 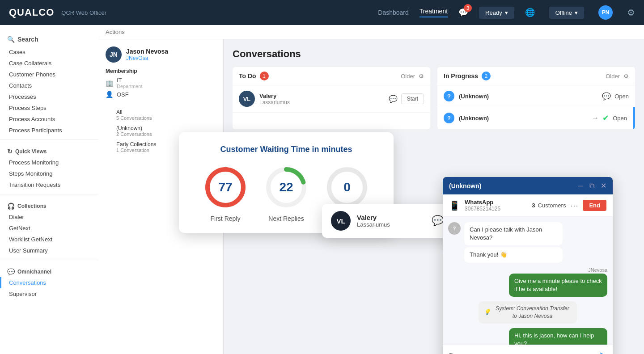 What do you see at coordinates (49, 63) in the screenshot?
I see `sidebar-item-case-collaterals: Case Collaterals` at bounding box center [49, 63].